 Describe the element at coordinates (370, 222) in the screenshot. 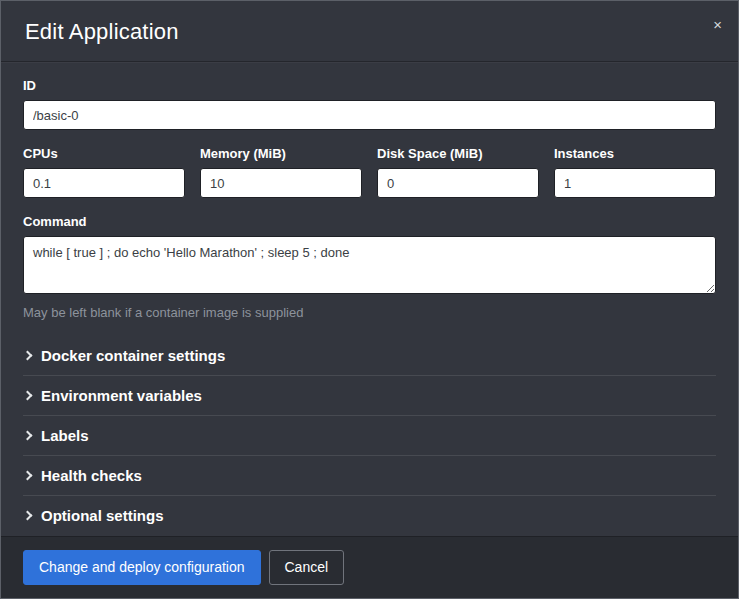

I see `command-label: Command` at that location.